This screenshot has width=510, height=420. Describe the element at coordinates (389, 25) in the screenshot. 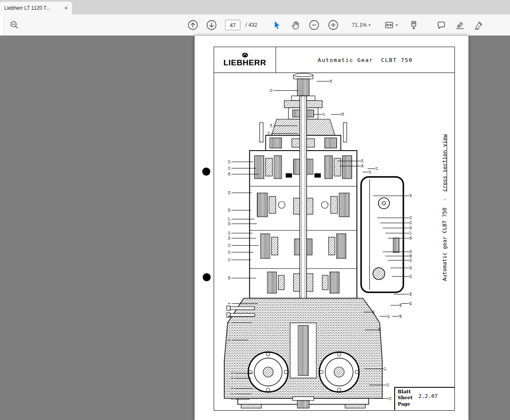

I see `fit-width-icon` at that location.